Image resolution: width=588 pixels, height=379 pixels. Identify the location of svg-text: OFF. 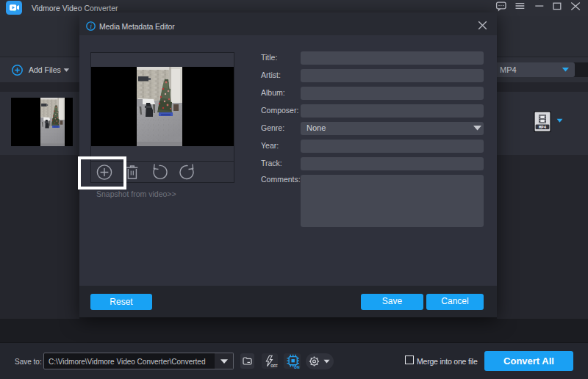
(274, 366).